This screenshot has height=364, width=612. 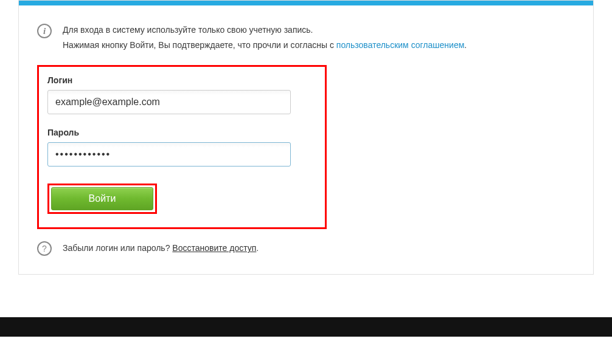 I want to click on forgot-prefix: Забыли логин или пароль?, so click(x=117, y=248).